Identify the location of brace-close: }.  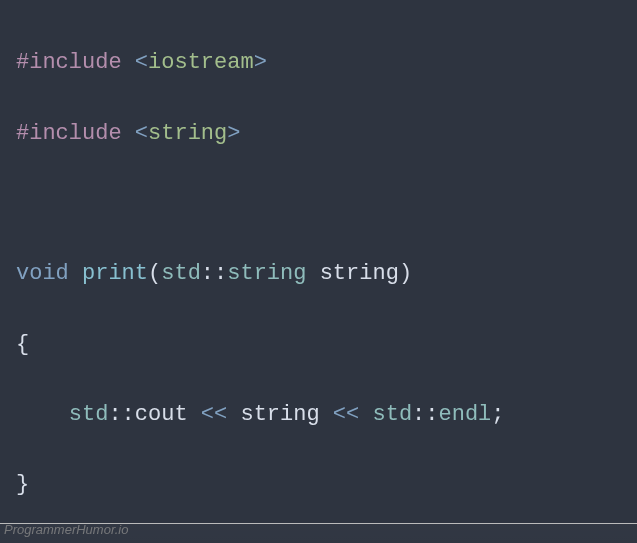
(22, 484).